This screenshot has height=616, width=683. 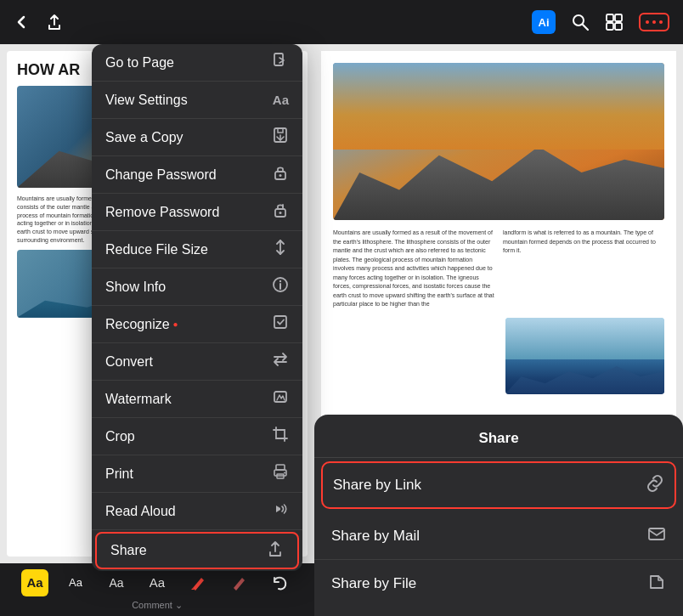 I want to click on read-aloud-icon, so click(x=280, y=511).